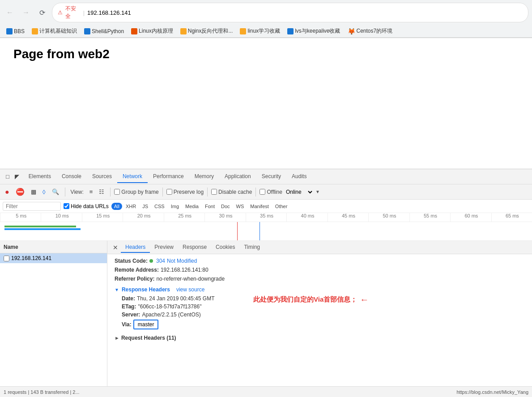 This screenshot has width=532, height=397. I want to click on browser-toolbar: ← → ⟳ ⚠ 不安全 |, so click(266, 13).